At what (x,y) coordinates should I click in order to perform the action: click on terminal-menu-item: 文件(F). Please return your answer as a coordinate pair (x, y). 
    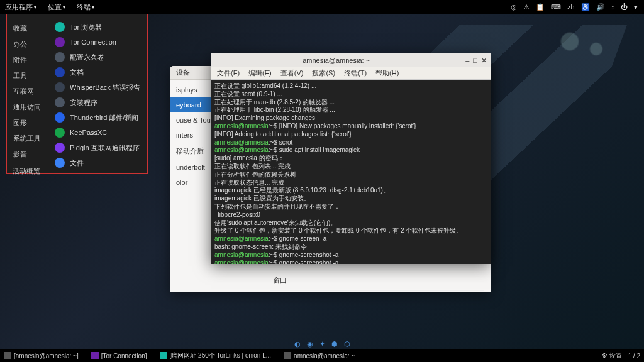
    Looking at the image, I should click on (228, 73).